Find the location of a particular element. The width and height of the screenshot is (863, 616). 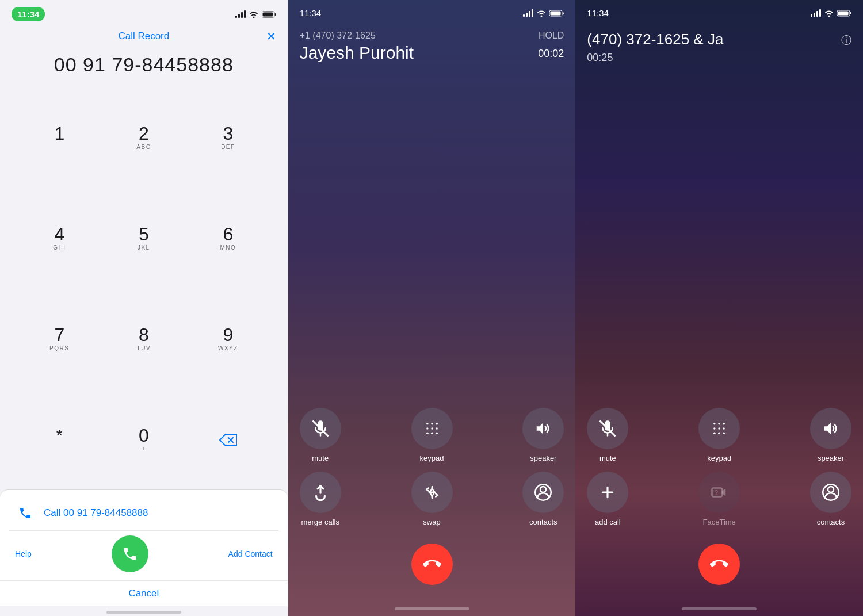

call-buttons-3: mute keypad is located at coordinates (719, 472).